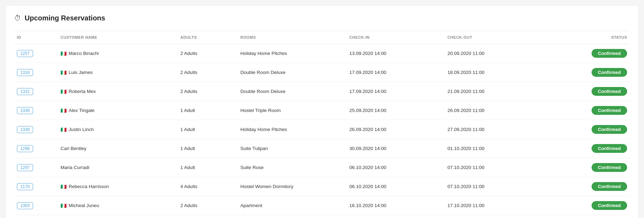 Image resolution: width=644 pixels, height=218 pixels. What do you see at coordinates (322, 206) in the screenshot?
I see `table-row: 1303🇮🇹Micheal Juneu2 AdultsApartment16.1…` at bounding box center [322, 206].